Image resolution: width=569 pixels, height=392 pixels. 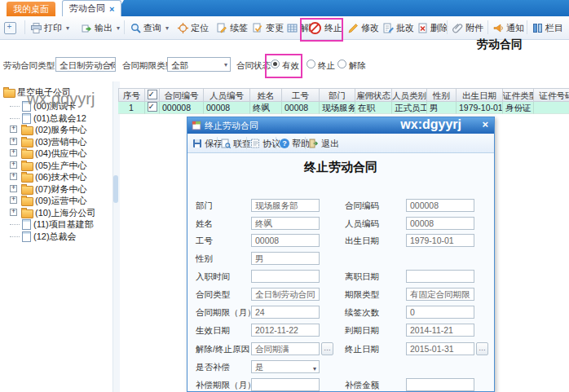 I want to click on exit-button: 退出, so click(x=324, y=143).